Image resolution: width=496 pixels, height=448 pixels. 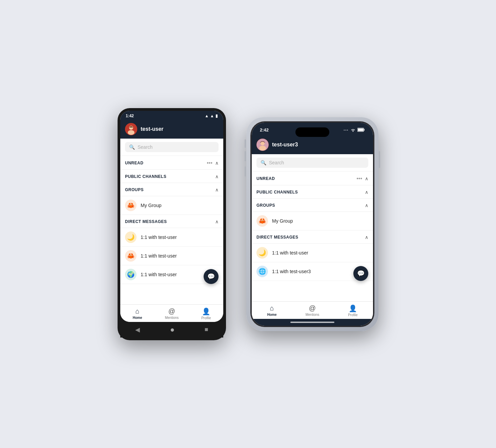 I want to click on android-fab-icon: 💬, so click(x=211, y=277).